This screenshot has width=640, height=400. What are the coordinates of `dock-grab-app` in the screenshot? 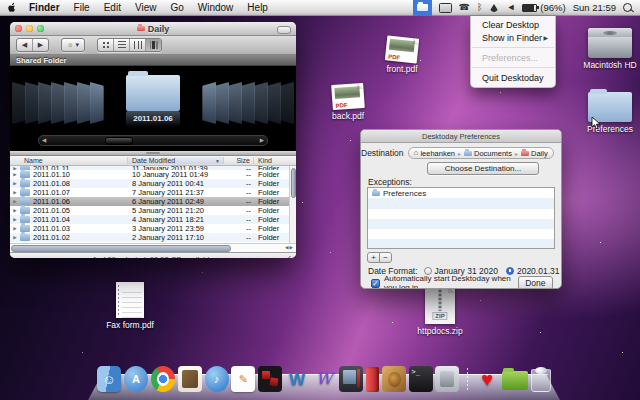 It's located at (447, 379).